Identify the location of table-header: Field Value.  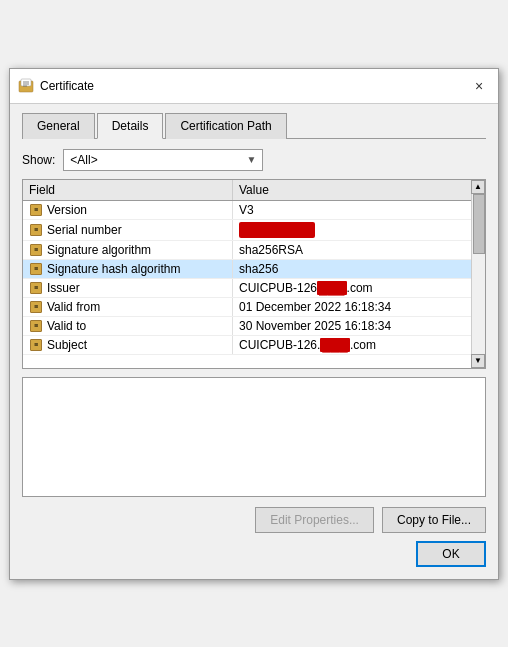
(254, 190).